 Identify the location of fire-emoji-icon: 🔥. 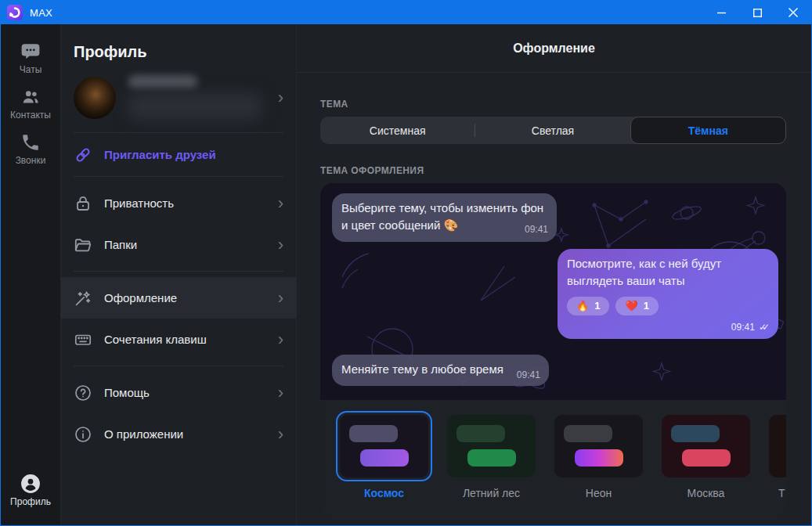
(583, 307).